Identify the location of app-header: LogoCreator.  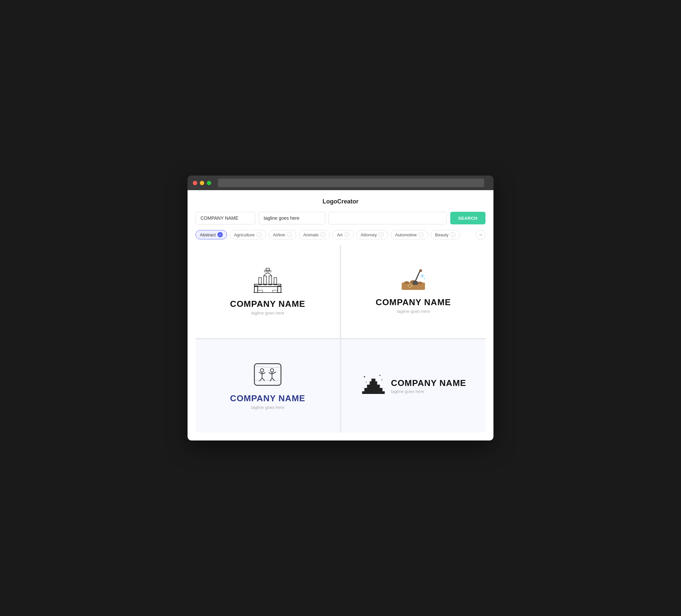
(340, 202).